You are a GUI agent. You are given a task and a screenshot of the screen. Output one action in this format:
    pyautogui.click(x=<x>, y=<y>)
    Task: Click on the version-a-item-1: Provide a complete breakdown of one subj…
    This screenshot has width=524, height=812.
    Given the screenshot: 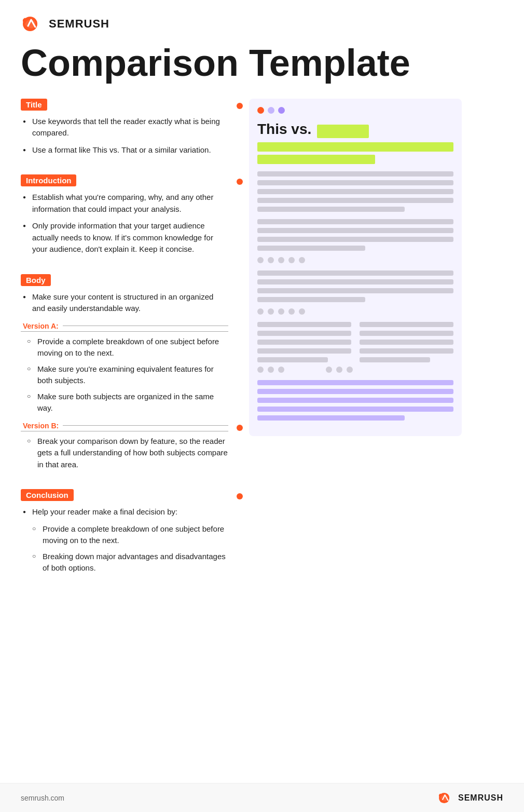 What is the action you would take?
    pyautogui.click(x=127, y=348)
    